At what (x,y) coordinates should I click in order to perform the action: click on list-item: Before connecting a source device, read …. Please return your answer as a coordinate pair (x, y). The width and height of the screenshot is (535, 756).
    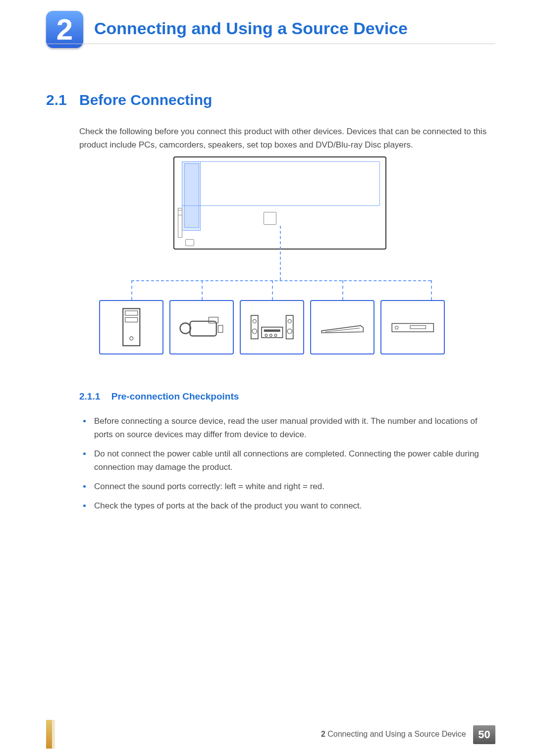
    Looking at the image, I should click on (283, 428).